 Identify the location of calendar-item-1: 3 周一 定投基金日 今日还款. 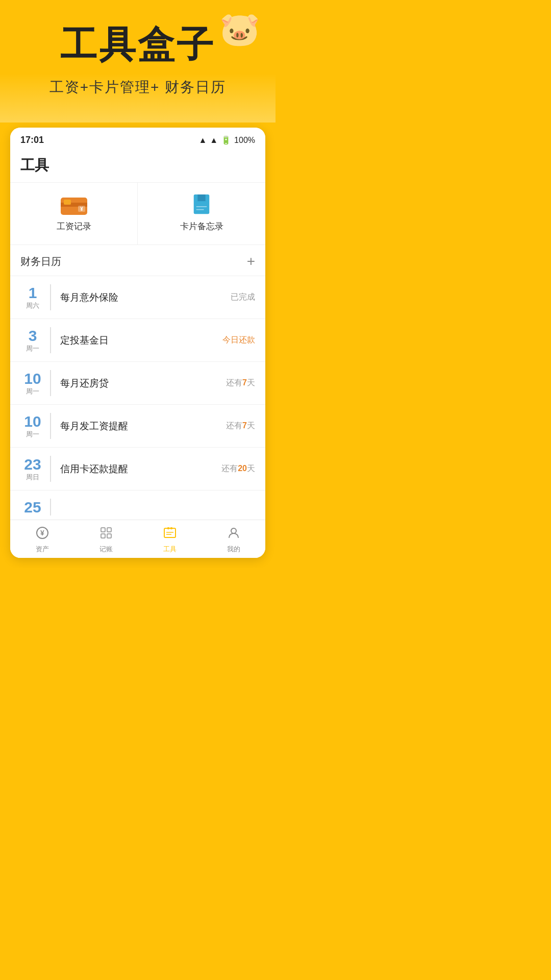
(138, 340).